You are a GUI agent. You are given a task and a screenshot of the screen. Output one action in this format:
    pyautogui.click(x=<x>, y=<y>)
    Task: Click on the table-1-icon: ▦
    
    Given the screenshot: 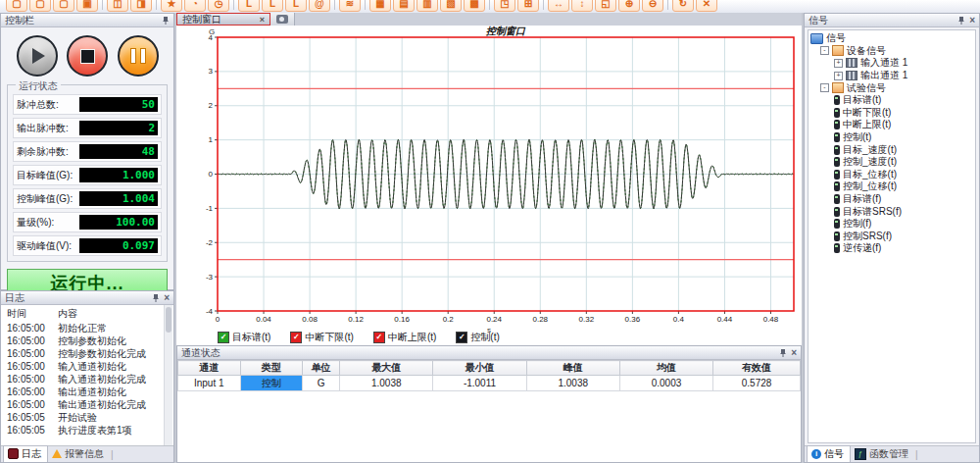 What is the action you would take?
    pyautogui.click(x=380, y=6)
    